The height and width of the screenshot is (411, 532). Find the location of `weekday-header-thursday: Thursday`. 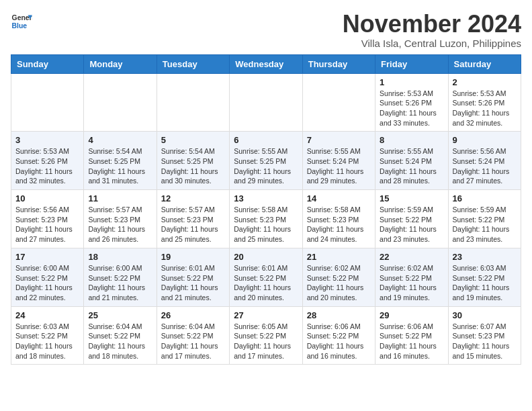

weekday-header-thursday: Thursday is located at coordinates (339, 64).